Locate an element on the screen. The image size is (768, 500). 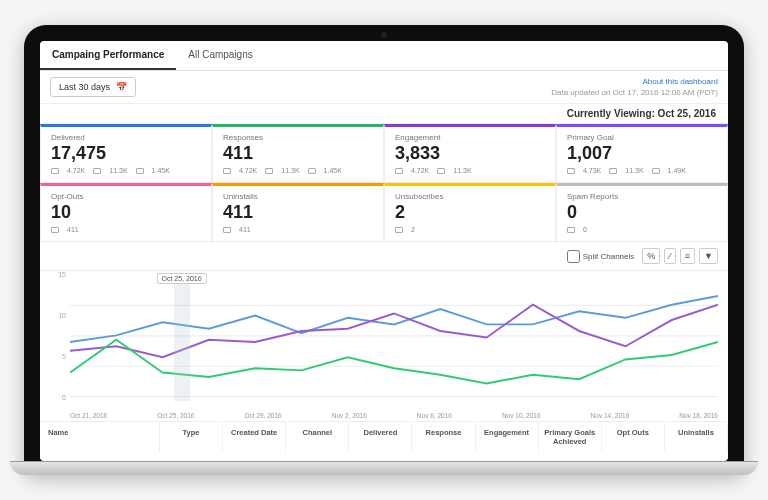
date-range-dropdown: Last 30 days 📅 is located at coordinates (93, 87).